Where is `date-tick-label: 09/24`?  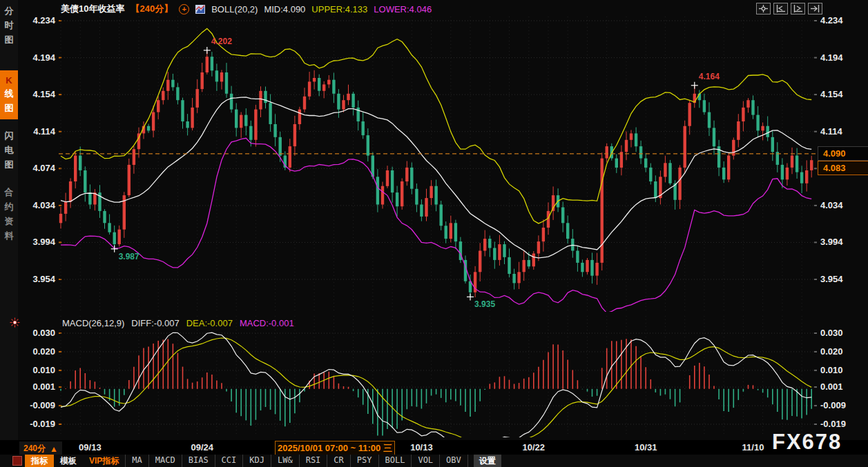
date-tick-label: 09/24 is located at coordinates (202, 447).